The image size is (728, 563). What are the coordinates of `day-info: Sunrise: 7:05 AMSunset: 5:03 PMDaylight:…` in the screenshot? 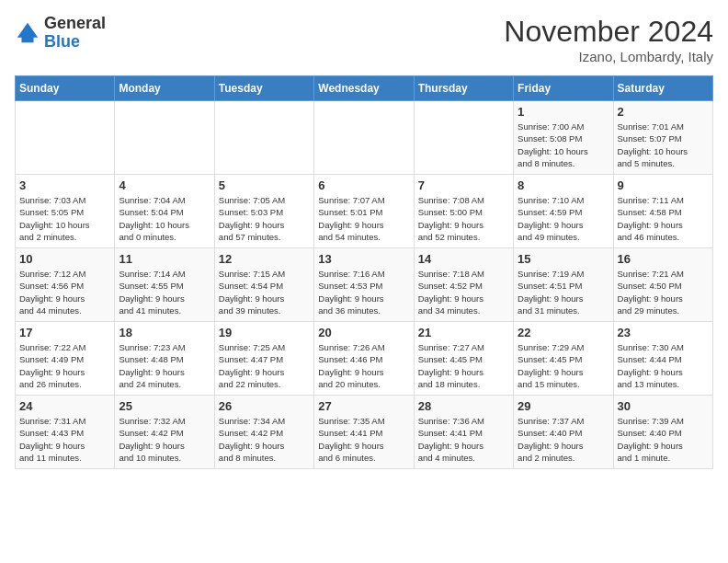 It's located at (265, 219).